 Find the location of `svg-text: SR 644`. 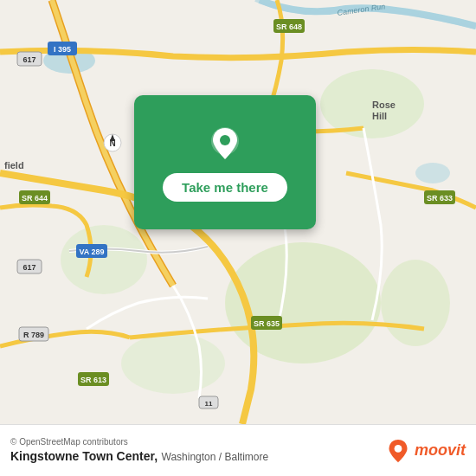

svg-text: SR 644 is located at coordinates (35, 198).